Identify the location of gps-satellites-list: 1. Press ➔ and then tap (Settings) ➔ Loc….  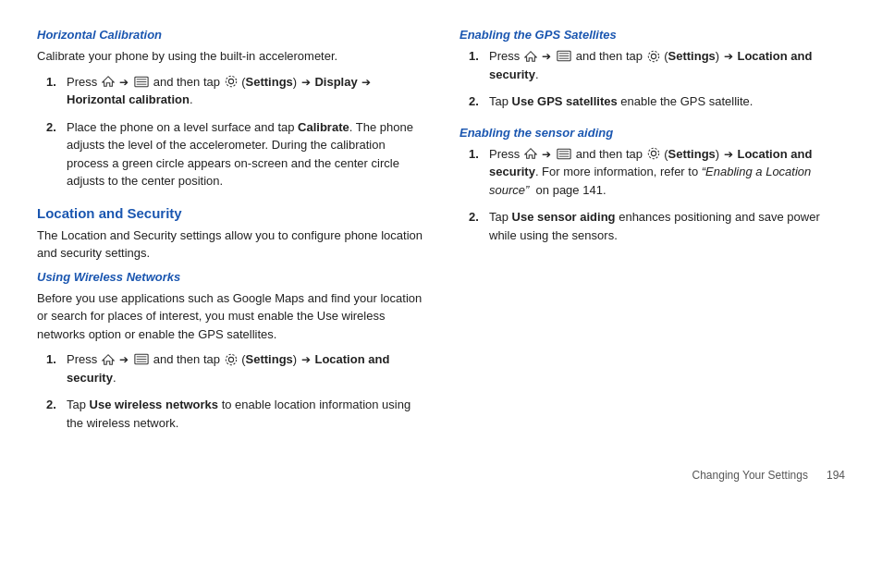
(656, 80).